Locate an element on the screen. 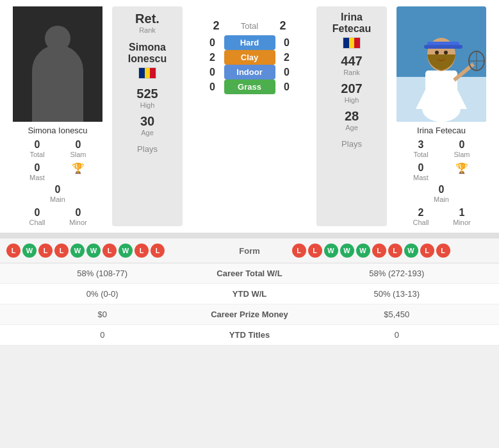  indoor-num1: 0 is located at coordinates (213, 72).